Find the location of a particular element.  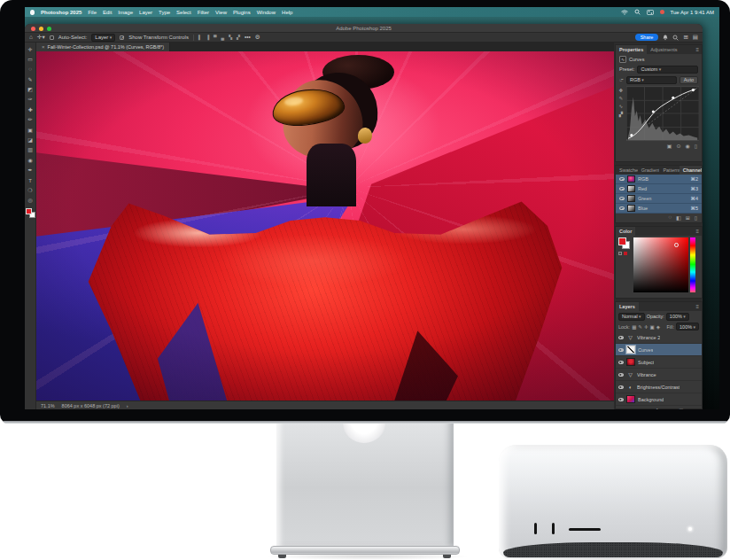

clip-adjustment-icon: ▣ is located at coordinates (670, 145).